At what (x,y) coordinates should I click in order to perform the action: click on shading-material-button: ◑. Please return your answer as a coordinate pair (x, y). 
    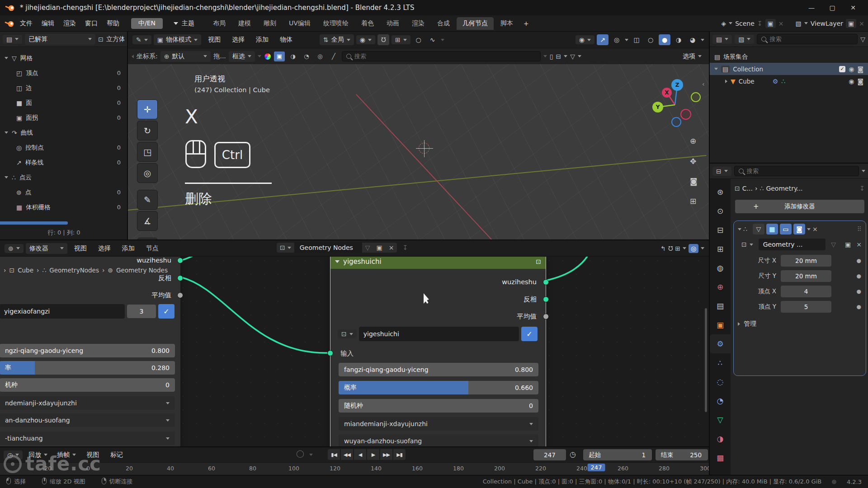
    Looking at the image, I should click on (679, 40).